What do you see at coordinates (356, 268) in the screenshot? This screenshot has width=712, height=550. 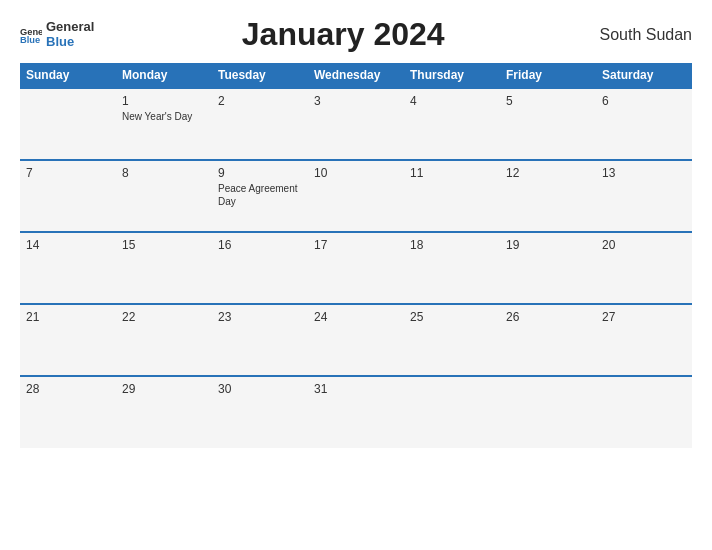 I see `calendar-day-cell: 17` at bounding box center [356, 268].